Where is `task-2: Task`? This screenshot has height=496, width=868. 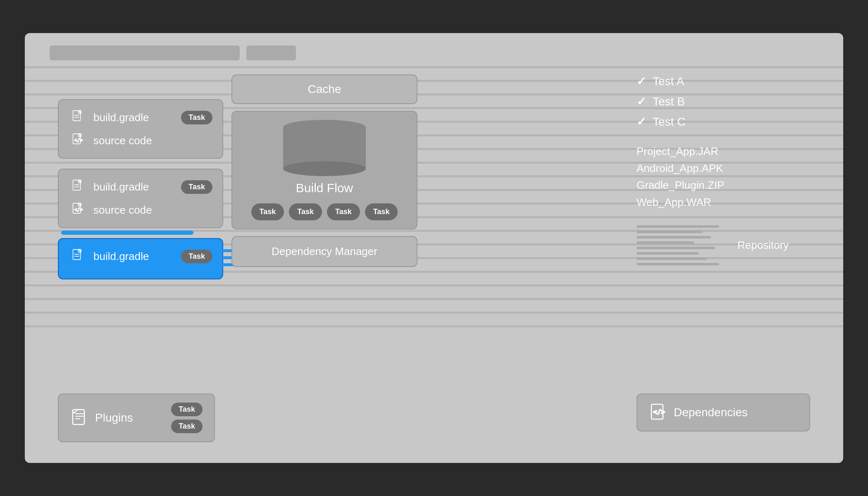 task-2: Task is located at coordinates (305, 212).